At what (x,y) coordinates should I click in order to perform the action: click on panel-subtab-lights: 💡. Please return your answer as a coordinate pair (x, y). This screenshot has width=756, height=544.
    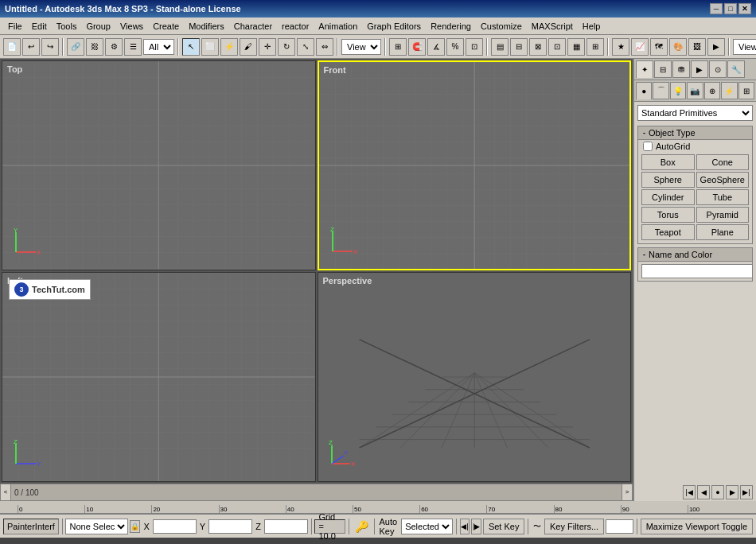
    Looking at the image, I should click on (678, 91).